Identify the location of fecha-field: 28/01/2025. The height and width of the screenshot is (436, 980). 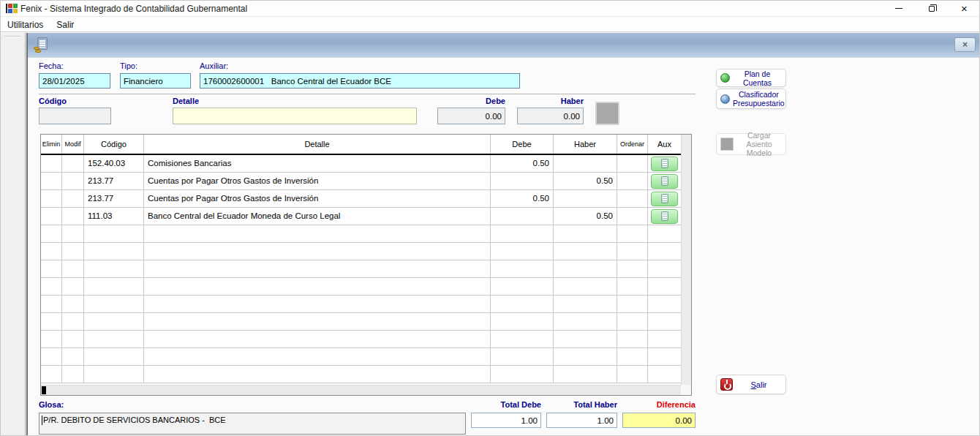
(75, 80).